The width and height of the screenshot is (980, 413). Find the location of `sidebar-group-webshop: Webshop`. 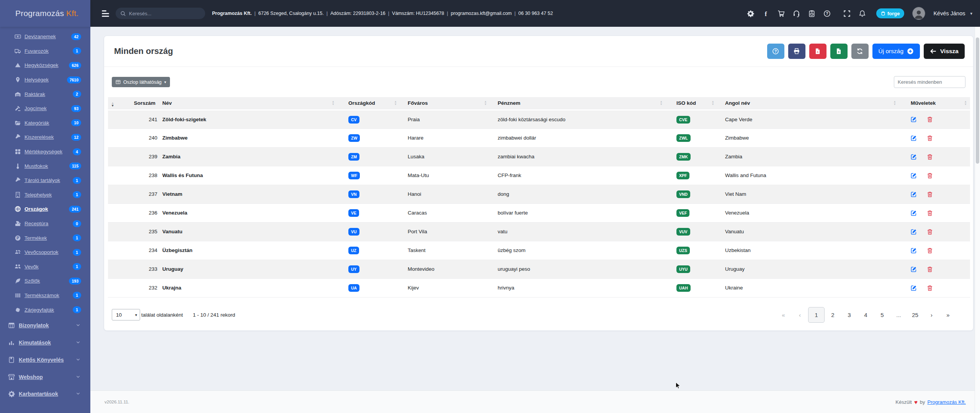

sidebar-group-webshop: Webshop is located at coordinates (45, 377).